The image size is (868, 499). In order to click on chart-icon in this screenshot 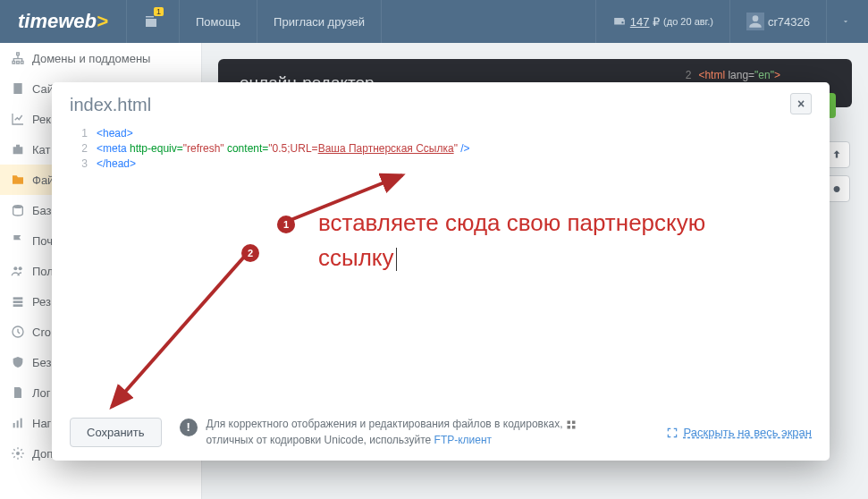, I will do `click(18, 119)`.